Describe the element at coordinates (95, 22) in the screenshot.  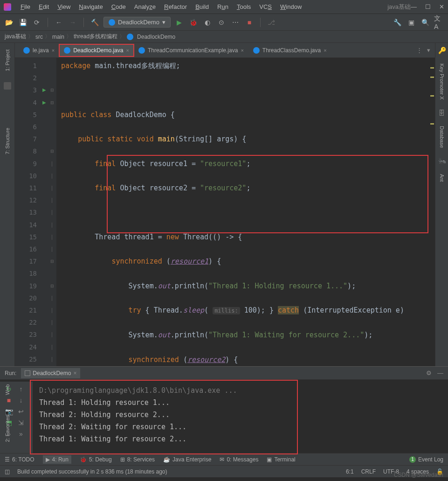
I see `build-button: 🔨` at that location.